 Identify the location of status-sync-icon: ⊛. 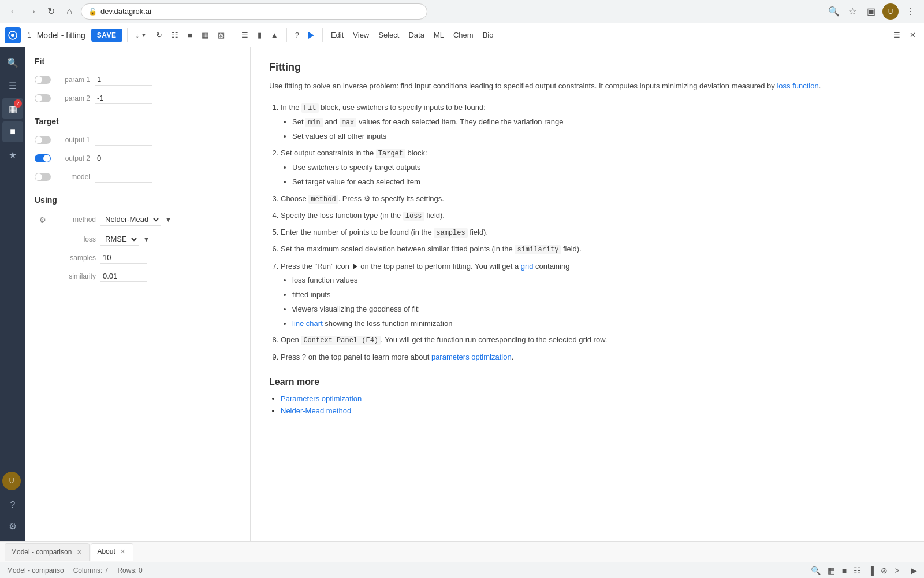
(884, 570).